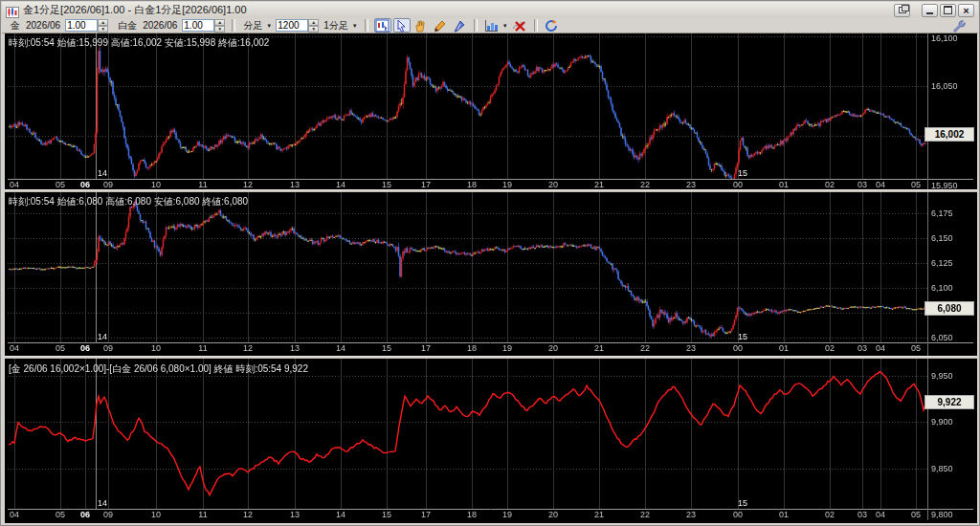 The image size is (980, 526). Describe the element at coordinates (949, 134) in the screenshot. I see `gold-last-price-badge: 16,002` at that location.